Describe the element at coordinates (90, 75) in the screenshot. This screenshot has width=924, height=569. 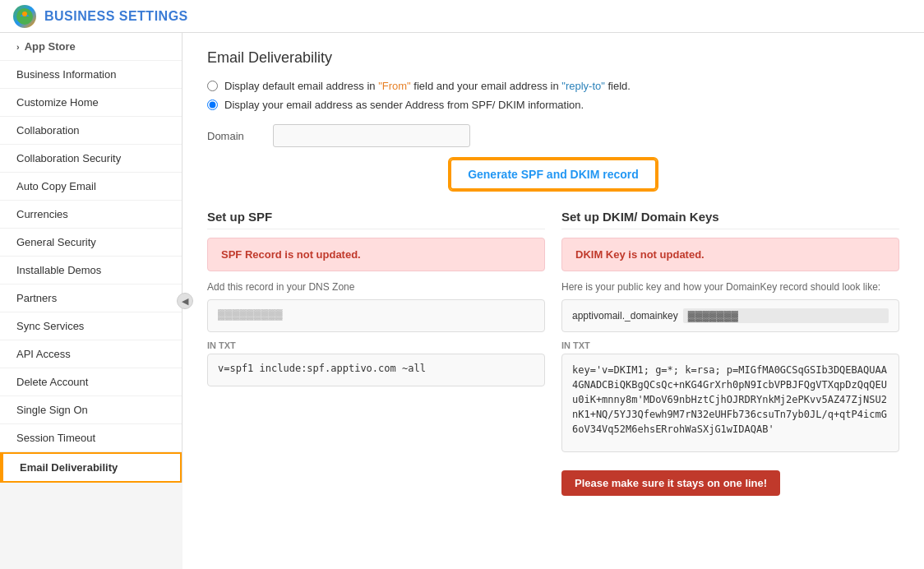
I see `sidebar-item-business-information: Business Information` at that location.